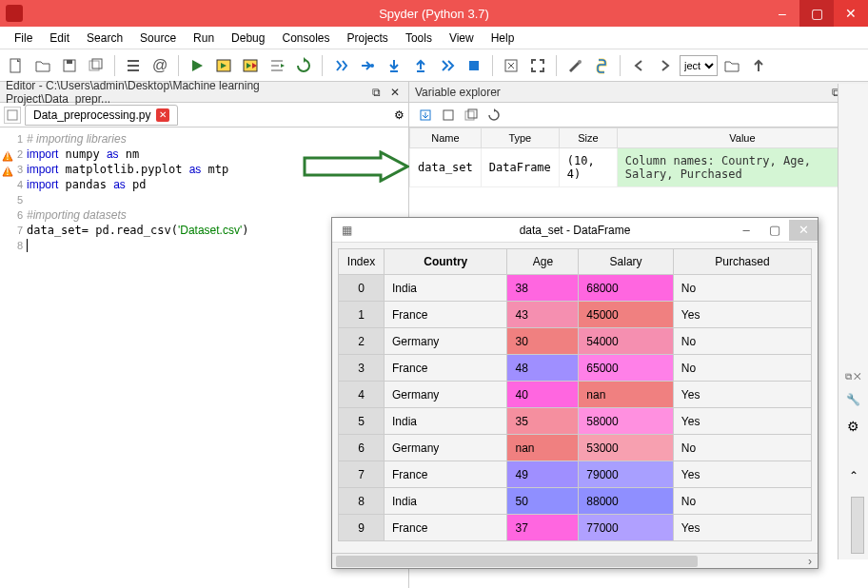 The image size is (868, 588). Describe the element at coordinates (434, 13) in the screenshot. I see `window-title: Spyder (Python 3.7)` at that location.